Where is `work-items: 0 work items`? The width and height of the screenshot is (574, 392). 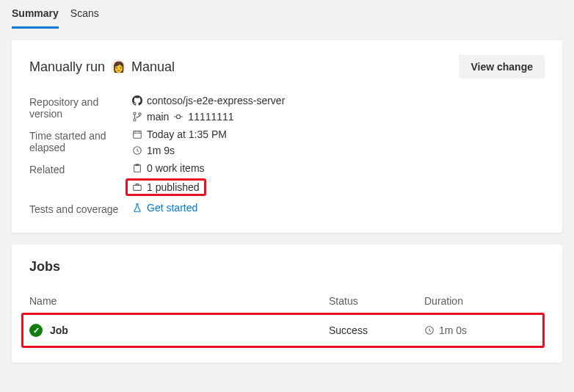
work-items: 0 work items is located at coordinates (169, 168).